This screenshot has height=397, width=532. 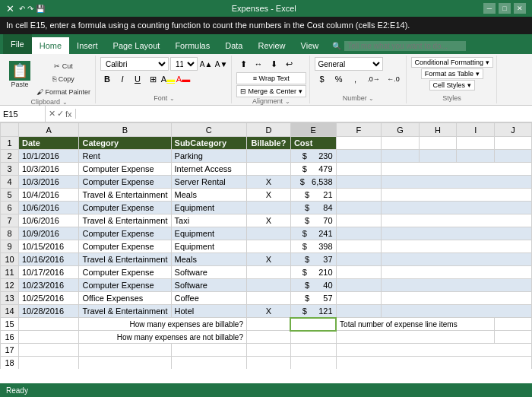 What do you see at coordinates (269, 298) in the screenshot?
I see `cell-d13` at bounding box center [269, 298].